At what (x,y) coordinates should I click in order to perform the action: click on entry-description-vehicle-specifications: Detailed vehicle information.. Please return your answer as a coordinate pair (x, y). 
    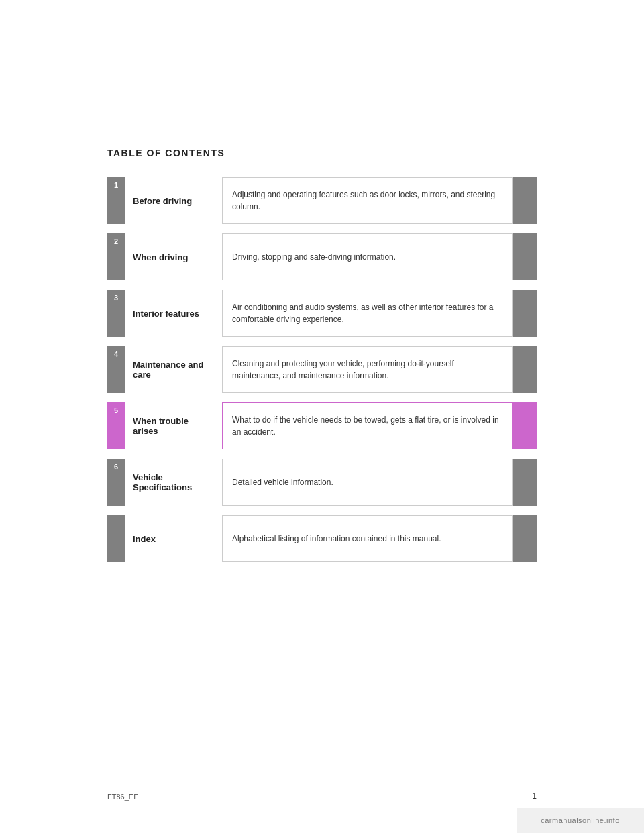
    Looking at the image, I should click on (368, 482).